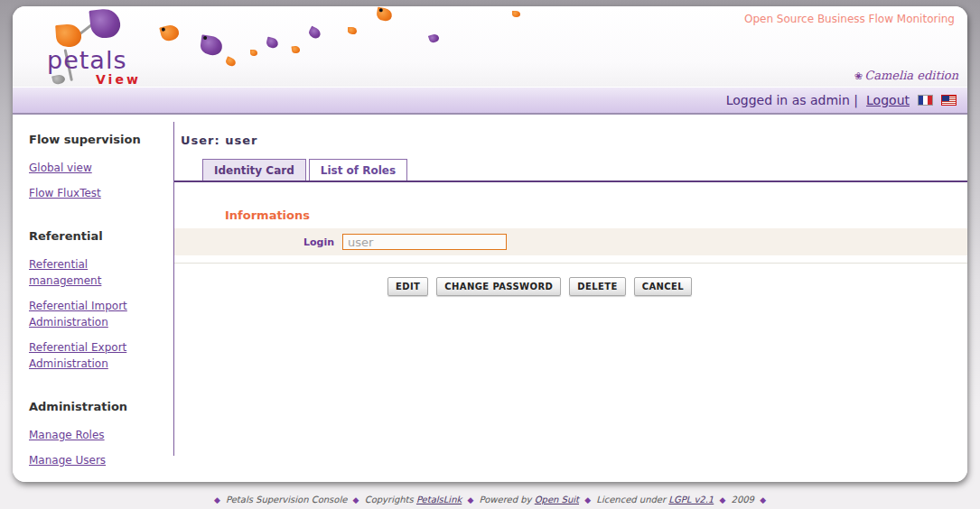  I want to click on logo-petal-orange, so click(69, 36).